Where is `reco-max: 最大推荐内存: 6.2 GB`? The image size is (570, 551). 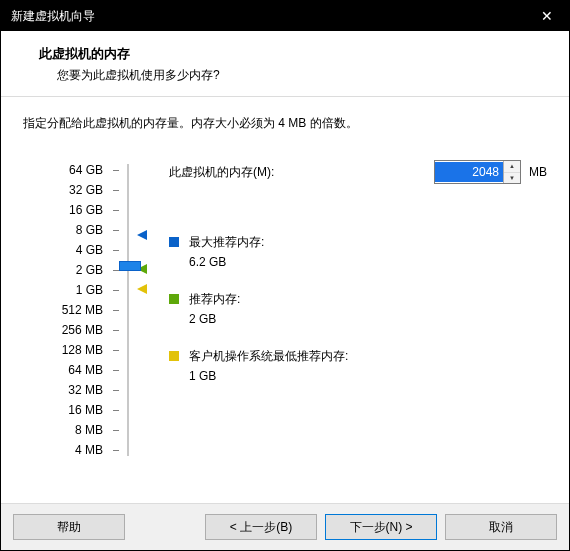 reco-max: 最大推荐内存: 6.2 GB is located at coordinates (358, 252).